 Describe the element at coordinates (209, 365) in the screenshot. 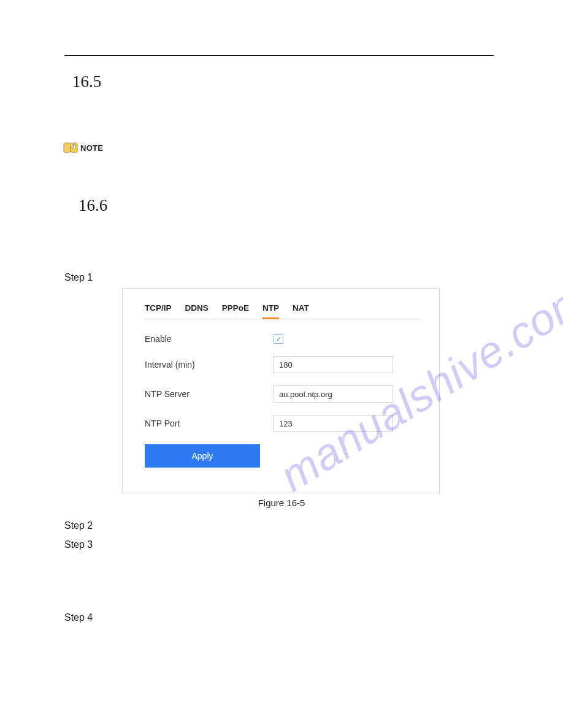

I see `interval-label: Interval (min)` at that location.